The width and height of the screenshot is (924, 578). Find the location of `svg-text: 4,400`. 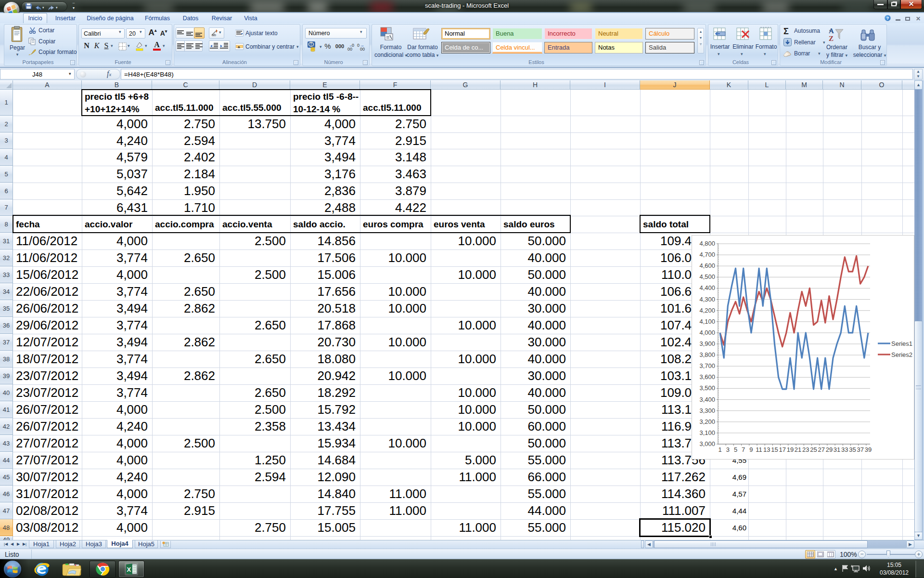

svg-text: 4,400 is located at coordinates (707, 288).